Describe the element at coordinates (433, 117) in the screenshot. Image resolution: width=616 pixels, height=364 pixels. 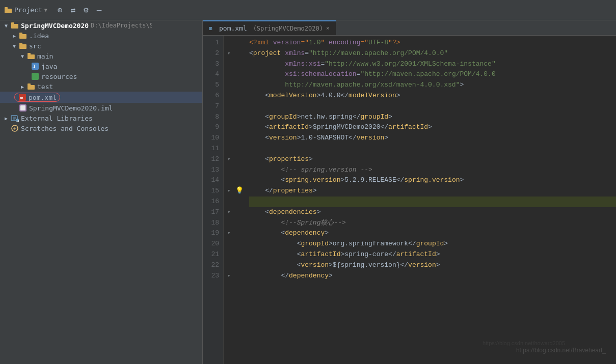
I see `code-line-8: <groupId>net.hw.spring</groupId>` at that location.